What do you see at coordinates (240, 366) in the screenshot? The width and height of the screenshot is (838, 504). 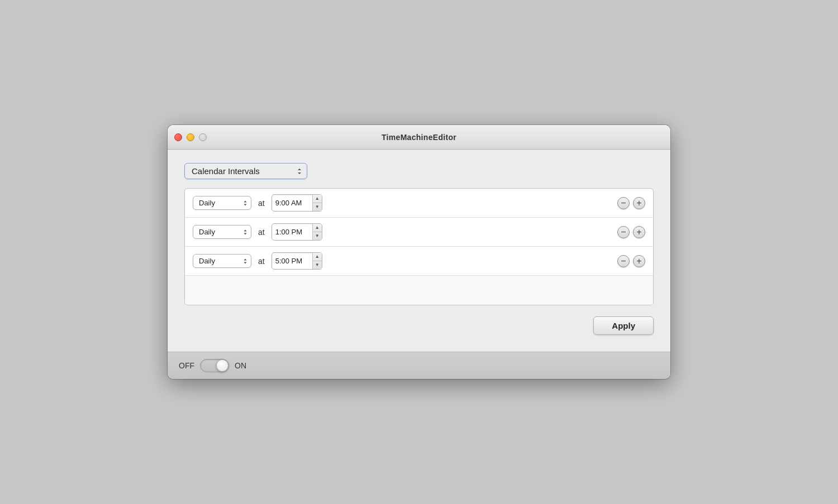 I see `on-label: ON` at bounding box center [240, 366].